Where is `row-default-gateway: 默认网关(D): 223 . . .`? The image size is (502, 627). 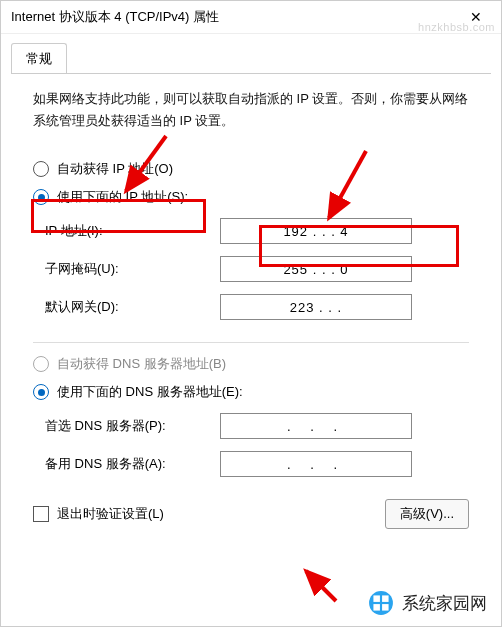 row-default-gateway: 默认网关(D): 223 . . . is located at coordinates (251, 307).